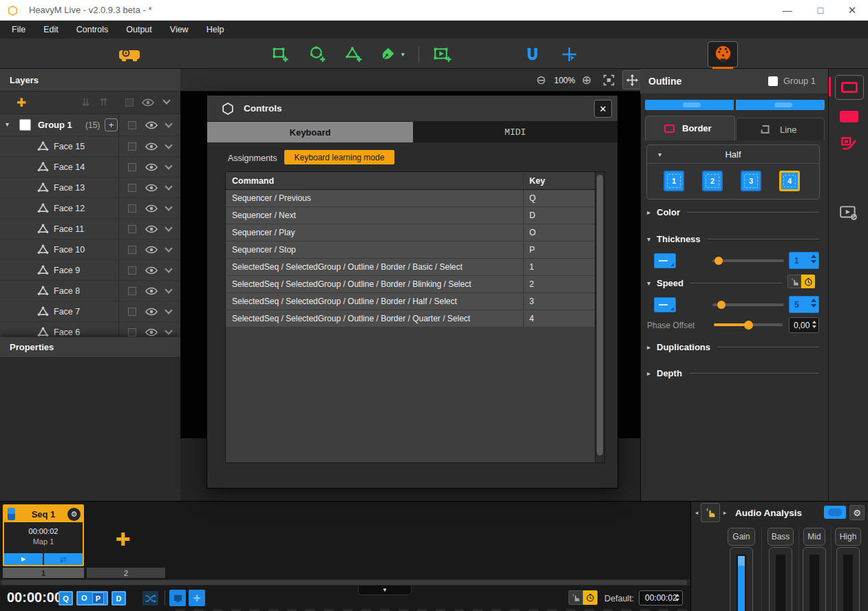  Describe the element at coordinates (719, 261) in the screenshot. I see `thickness-slider-knob` at that location.